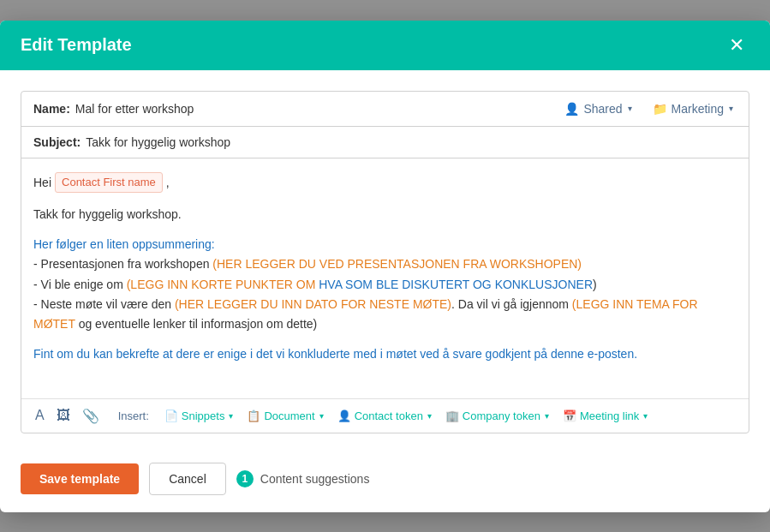  What do you see at coordinates (385, 183) in the screenshot?
I see `greeting-line: Hei Contact First name ,` at bounding box center [385, 183].